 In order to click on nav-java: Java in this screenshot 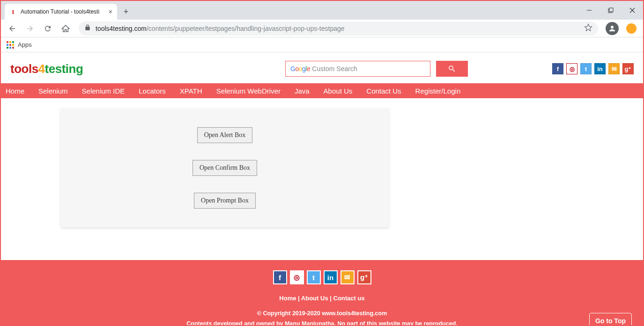, I will do `click(302, 91)`.